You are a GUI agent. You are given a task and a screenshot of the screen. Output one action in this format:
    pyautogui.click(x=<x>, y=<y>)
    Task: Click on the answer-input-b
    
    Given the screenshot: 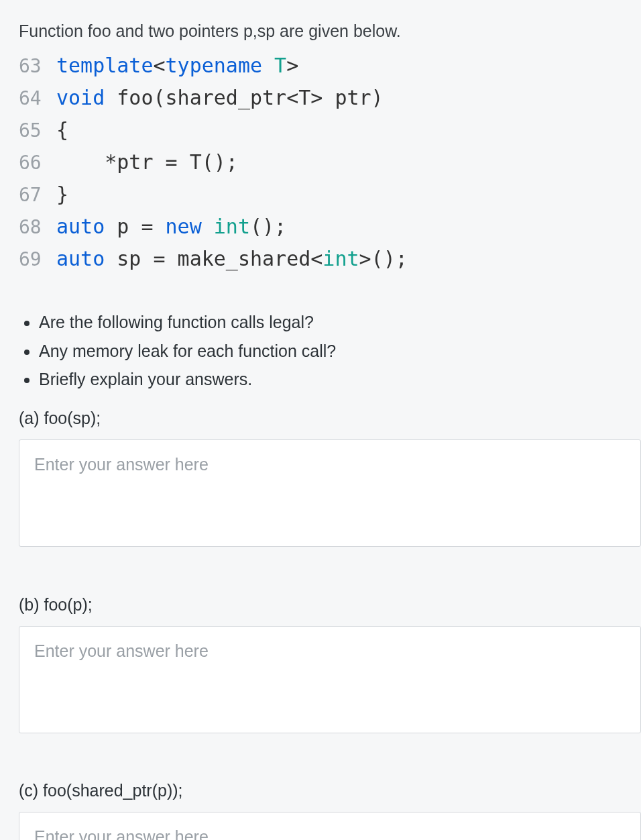 What is the action you would take?
    pyautogui.click(x=330, y=680)
    